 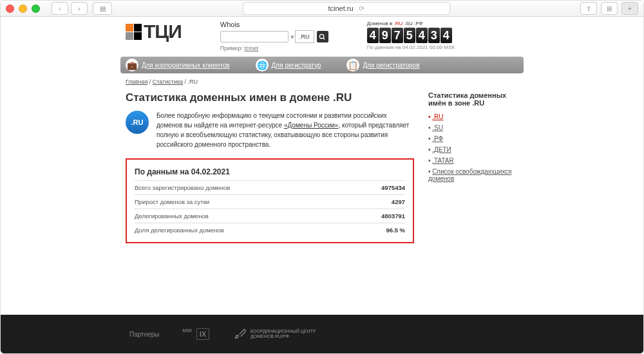 I want to click on counter-digit: 9, so click(x=385, y=35).